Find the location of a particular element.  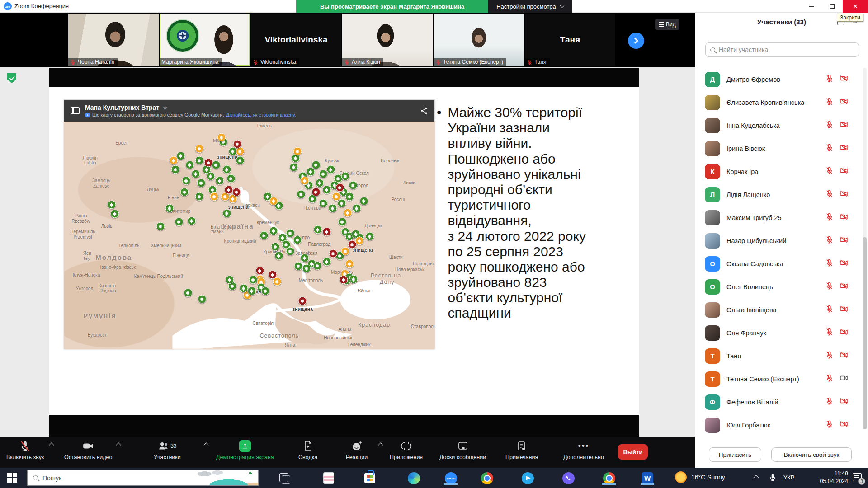

notes-button: Примечания is located at coordinates (522, 450).